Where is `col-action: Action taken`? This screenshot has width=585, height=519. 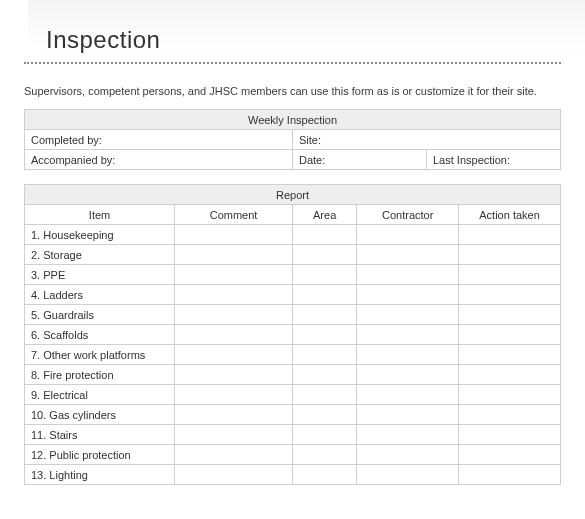
col-action: Action taken is located at coordinates (510, 215).